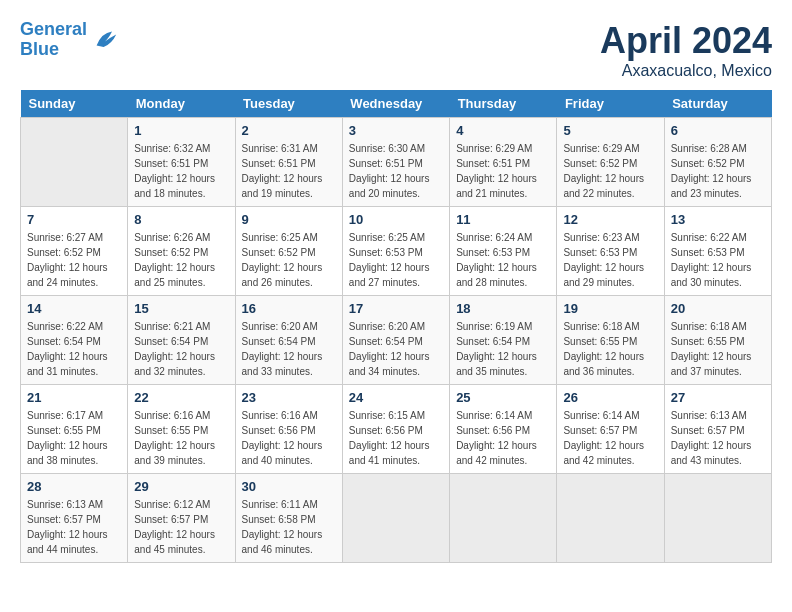 The height and width of the screenshot is (612, 792). Describe the element at coordinates (709, 326) in the screenshot. I see `sunrise: Sunrise: 6:18 AM` at that location.